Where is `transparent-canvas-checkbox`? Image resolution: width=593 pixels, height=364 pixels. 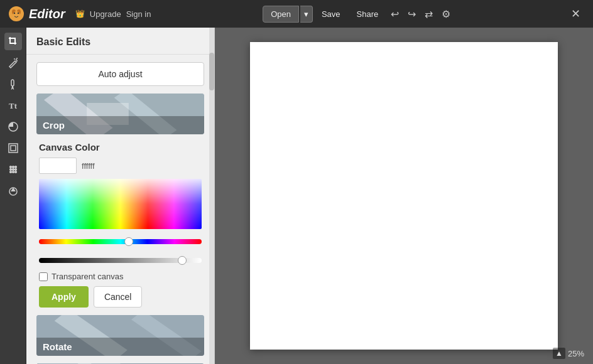 transparent-canvas-checkbox is located at coordinates (43, 277).